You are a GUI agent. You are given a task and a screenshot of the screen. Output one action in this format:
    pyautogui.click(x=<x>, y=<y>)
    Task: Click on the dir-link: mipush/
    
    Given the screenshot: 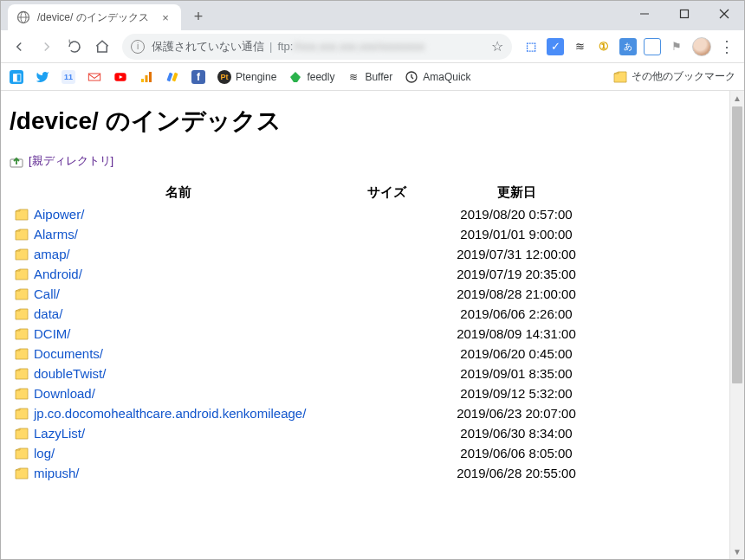 What is the action you would take?
    pyautogui.click(x=57, y=473)
    